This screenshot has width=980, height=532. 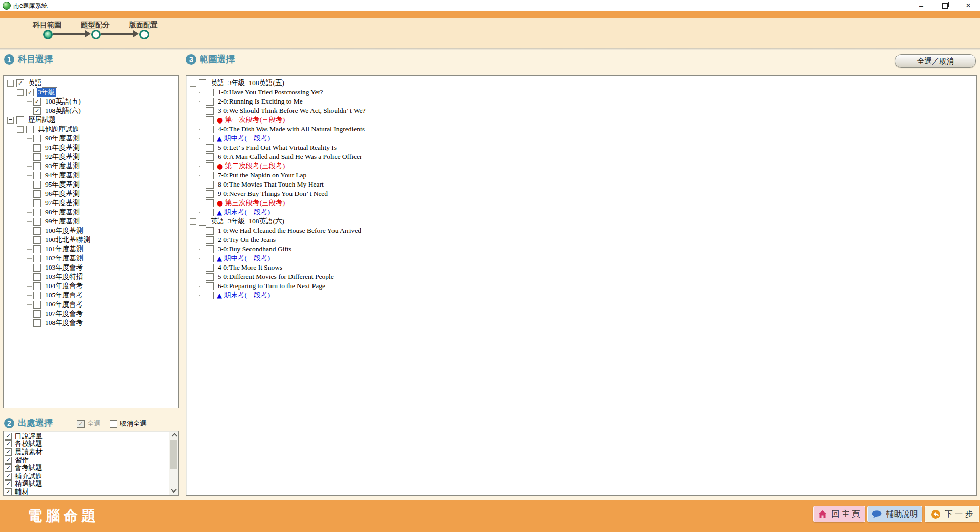 What do you see at coordinates (173, 436) in the screenshot?
I see `scroll-up-button` at bounding box center [173, 436].